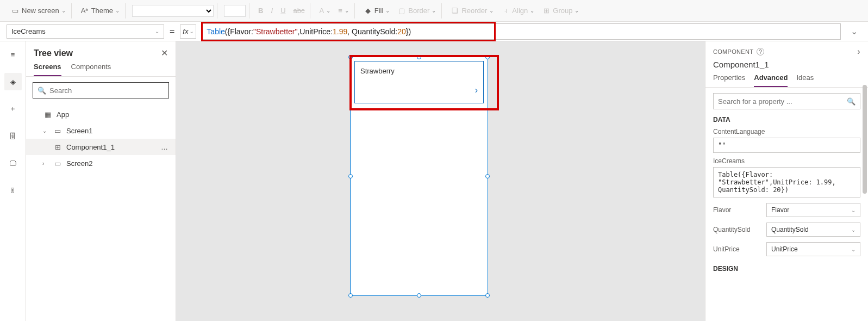 The height and width of the screenshot is (321, 868). I want to click on rail-data: 🗄, so click(13, 136).